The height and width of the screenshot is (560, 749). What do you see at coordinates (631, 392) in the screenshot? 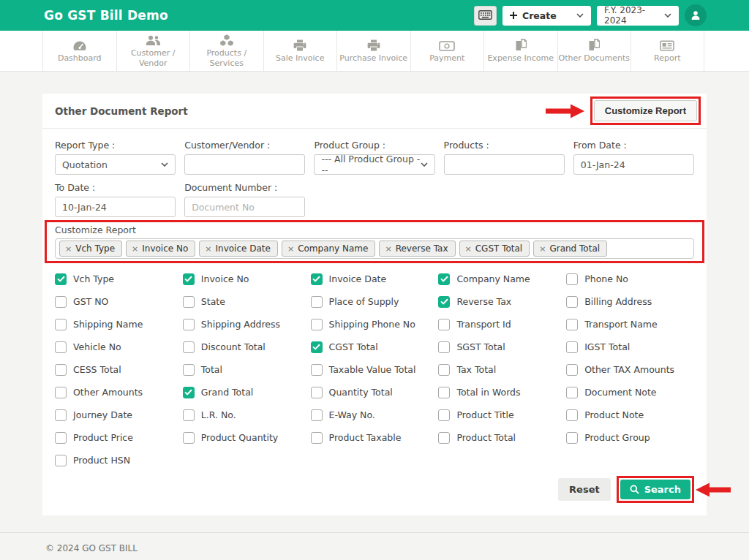
I see `checkbox-document-note: Document Note` at bounding box center [631, 392].